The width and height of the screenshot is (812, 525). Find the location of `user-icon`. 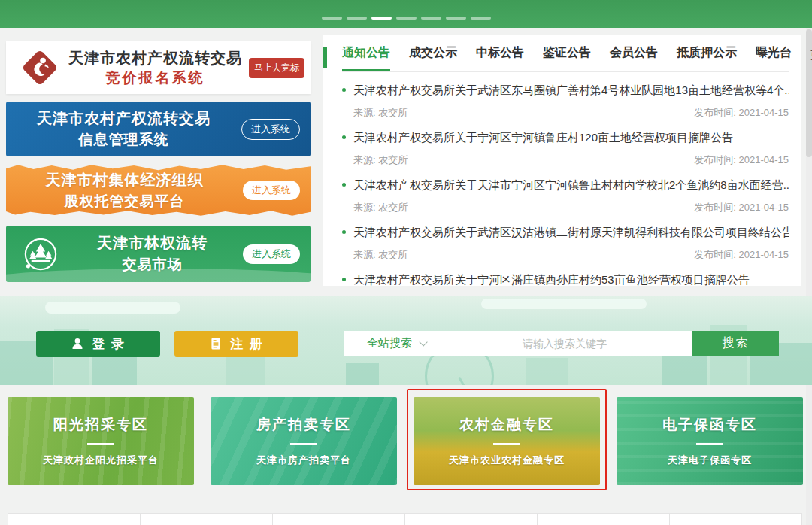

user-icon is located at coordinates (77, 344).